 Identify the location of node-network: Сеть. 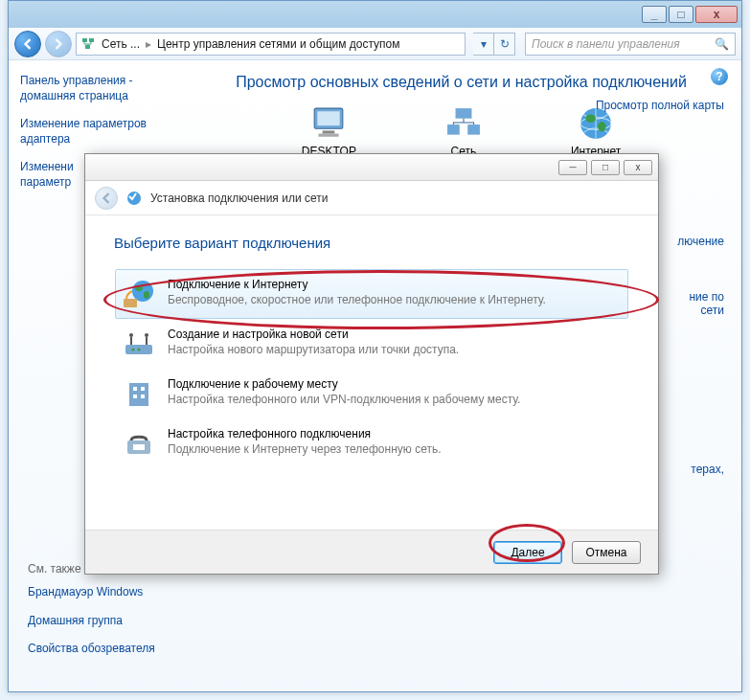
(464, 132).